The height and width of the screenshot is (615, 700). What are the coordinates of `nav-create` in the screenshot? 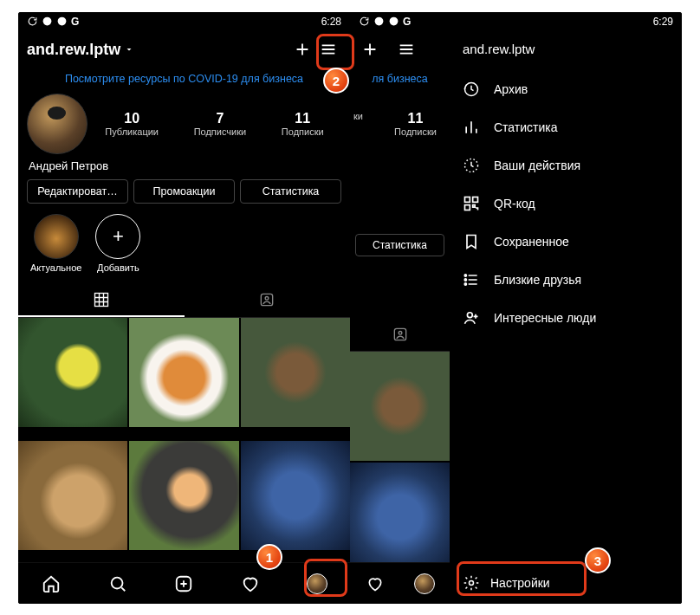 It's located at (184, 584).